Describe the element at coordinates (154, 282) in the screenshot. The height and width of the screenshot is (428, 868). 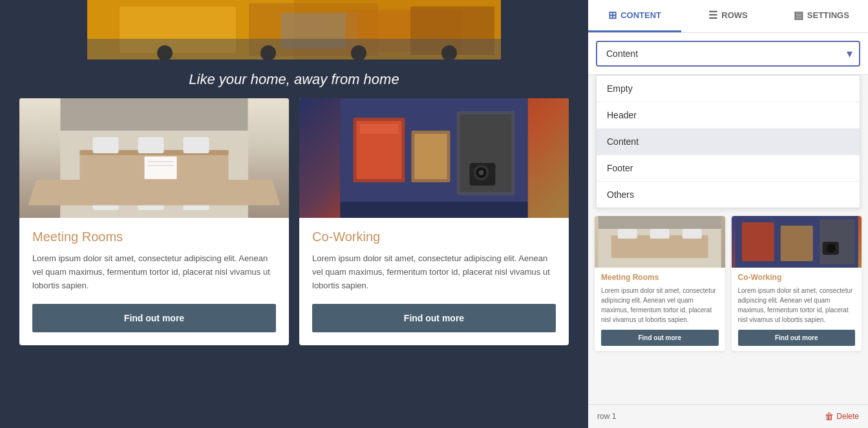
I see `meeting-rooms-body: Meeting Rooms Lorem ipsum dolor sit amet…` at that location.